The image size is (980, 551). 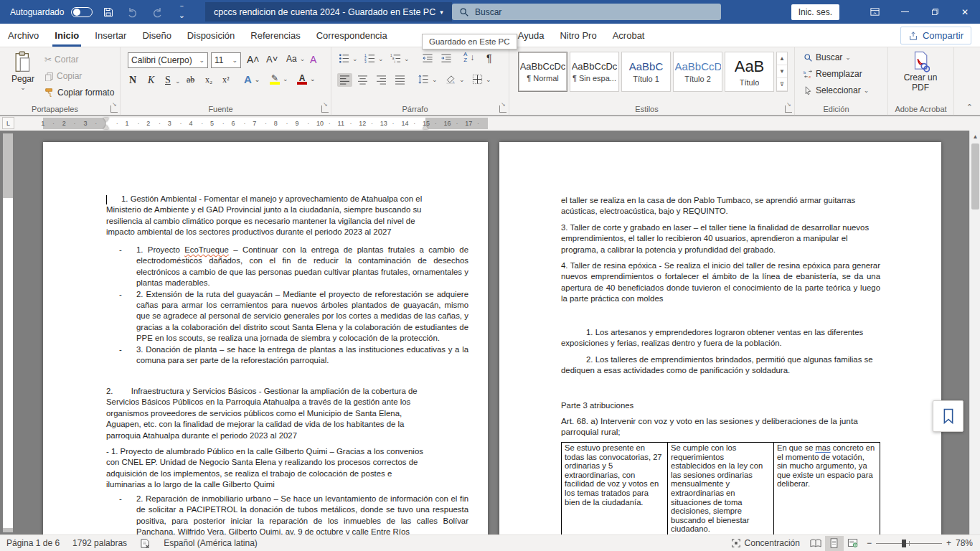 What do you see at coordinates (306, 79) in the screenshot?
I see `font-color-button: A ⌄` at bounding box center [306, 79].